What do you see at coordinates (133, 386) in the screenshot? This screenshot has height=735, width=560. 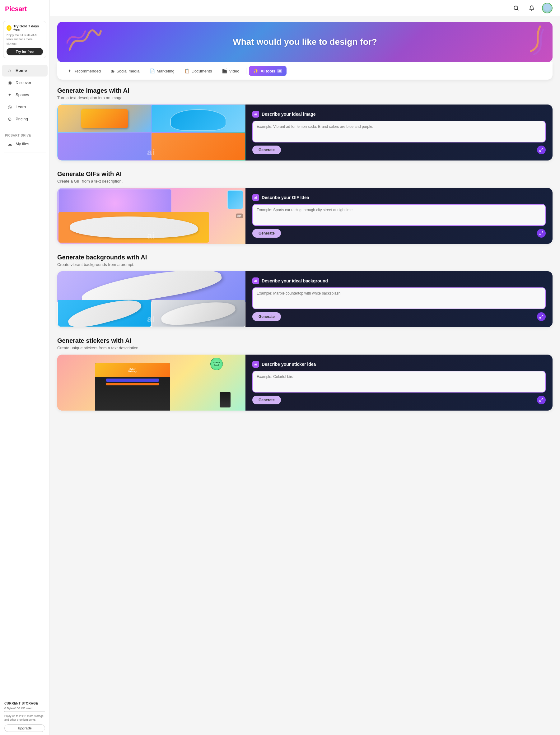 I see `sticker-person: CyberMonday` at bounding box center [133, 386].